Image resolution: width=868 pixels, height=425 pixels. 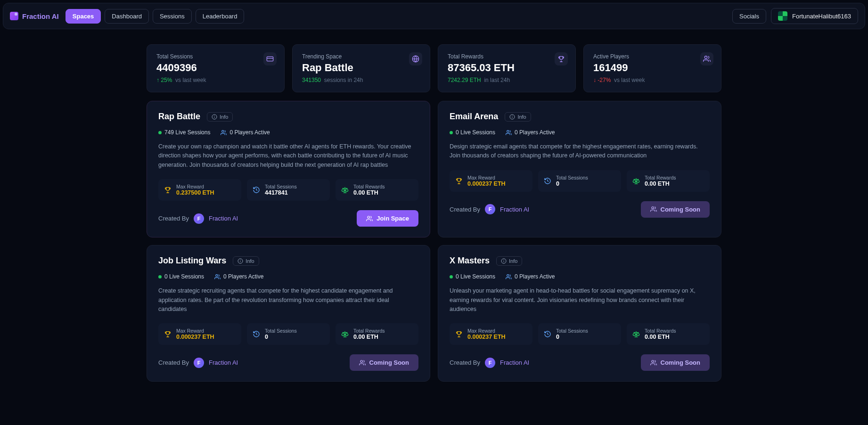 I want to click on metric-total-rewards: Total Rewards 0.00 ETH, so click(x=377, y=334).